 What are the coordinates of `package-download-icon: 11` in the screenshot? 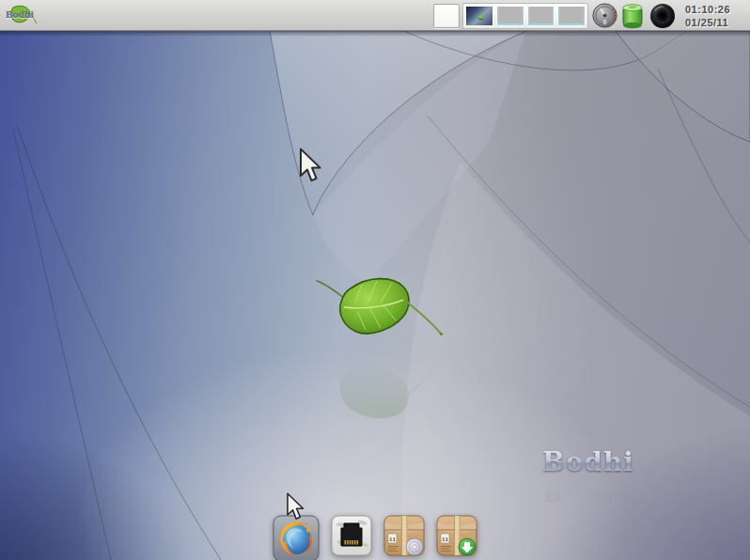 It's located at (457, 536).